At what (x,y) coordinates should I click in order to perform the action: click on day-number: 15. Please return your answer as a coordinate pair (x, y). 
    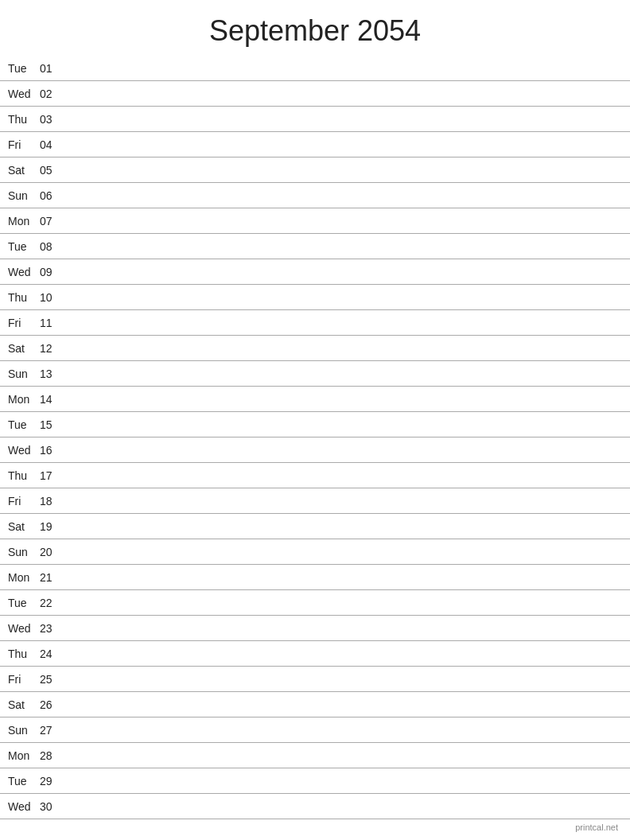
    Looking at the image, I should click on (52, 425).